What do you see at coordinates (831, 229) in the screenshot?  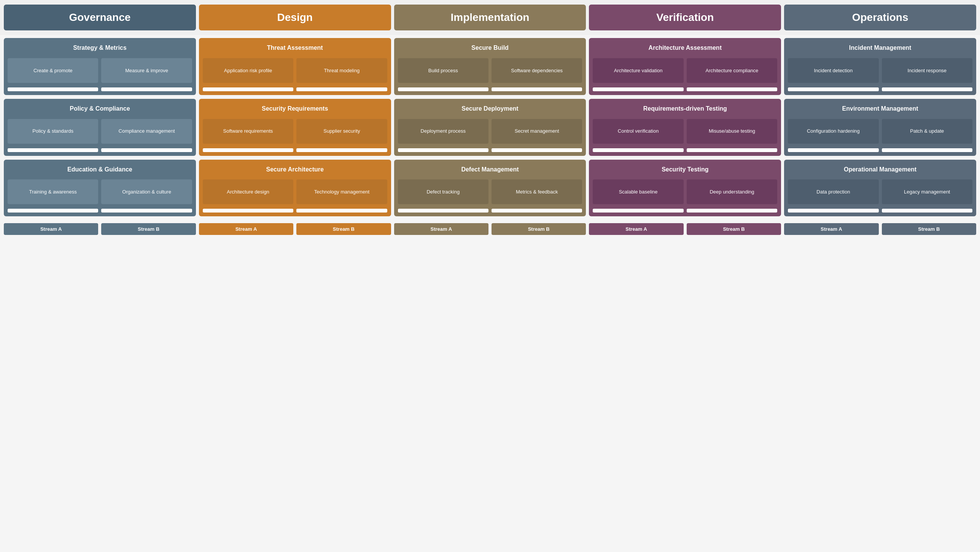 I see `stream-a-operations: Stream A` at bounding box center [831, 229].